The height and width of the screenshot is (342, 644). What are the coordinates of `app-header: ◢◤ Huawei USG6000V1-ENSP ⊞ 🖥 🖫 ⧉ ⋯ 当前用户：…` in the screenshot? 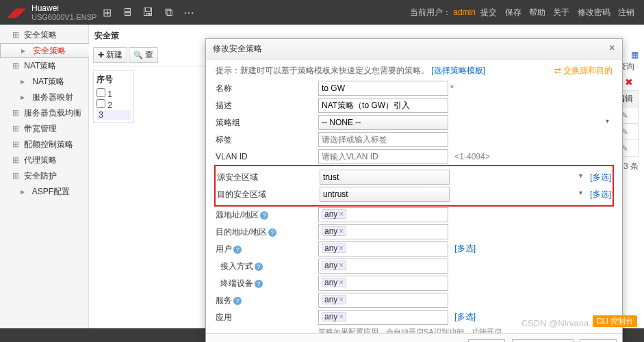 It's located at (322, 12).